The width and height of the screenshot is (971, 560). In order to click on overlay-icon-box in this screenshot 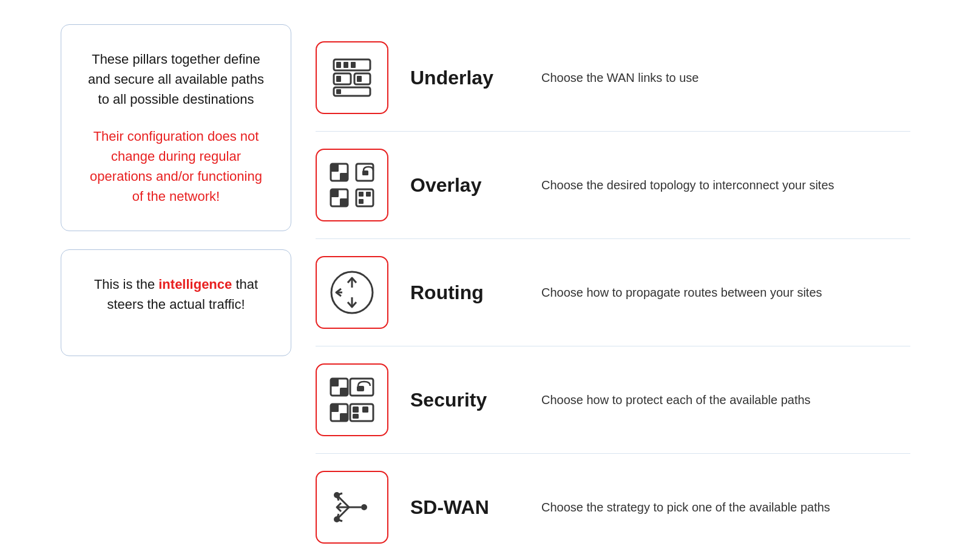, I will do `click(352, 185)`.